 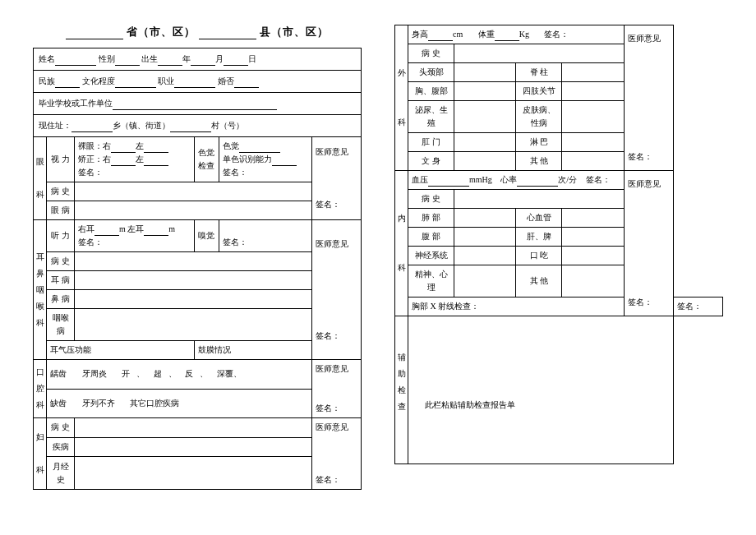 What do you see at coordinates (265, 237) in the screenshot?
I see `ent-whisper-value: 签名：` at bounding box center [265, 237].